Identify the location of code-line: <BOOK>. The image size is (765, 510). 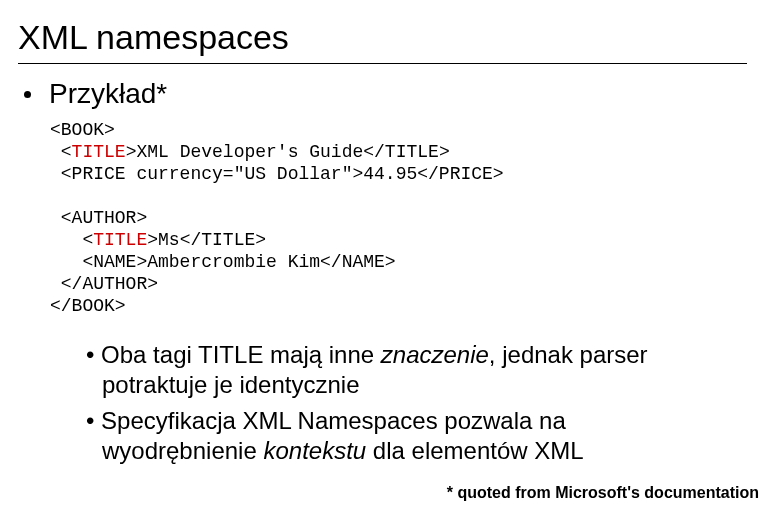
(82, 130).